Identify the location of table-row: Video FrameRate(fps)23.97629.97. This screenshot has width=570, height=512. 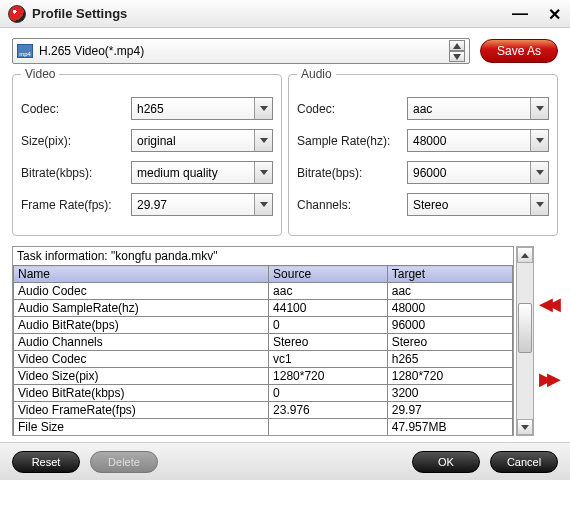
(264, 410).